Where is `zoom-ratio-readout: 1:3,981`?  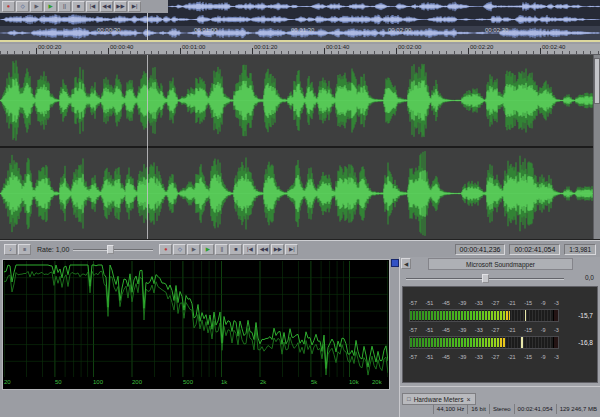 zoom-ratio-readout: 1:3,981 is located at coordinates (580, 250).